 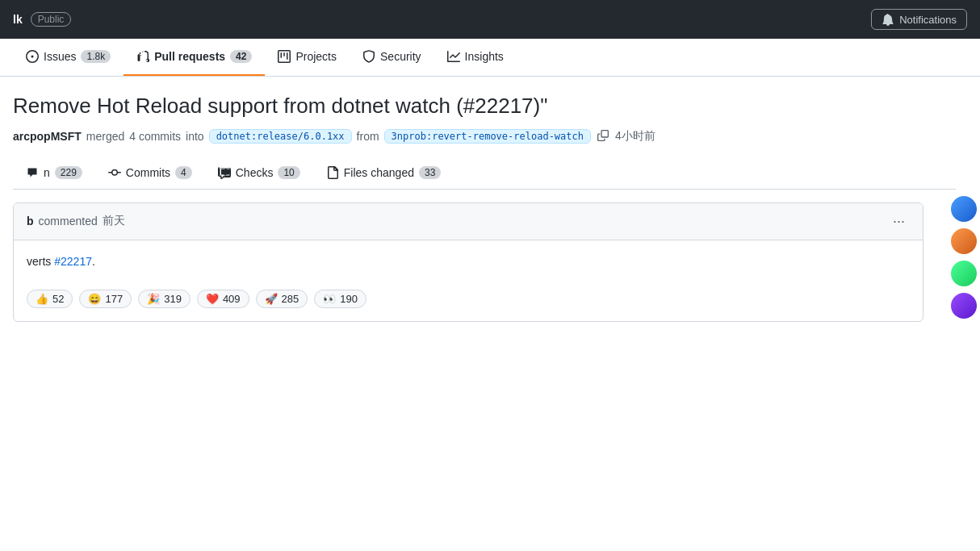 I want to click on nav-security-label: Security, so click(x=400, y=56).